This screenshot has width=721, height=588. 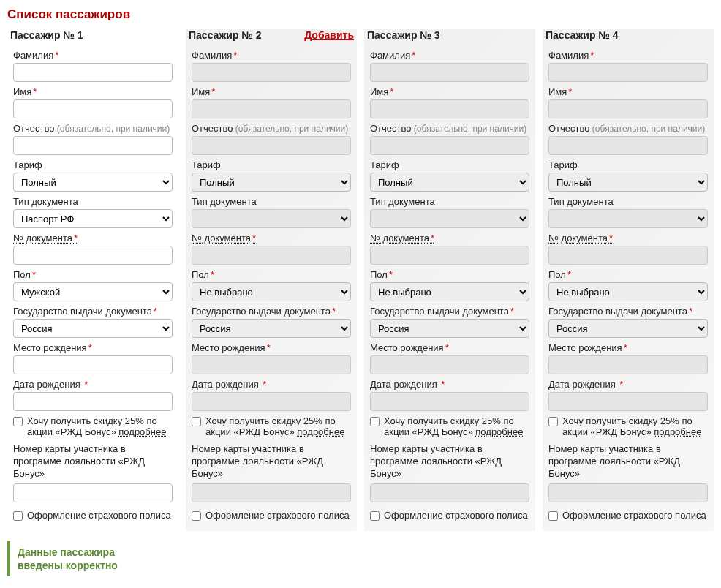 I want to click on passenger-header: Пассажир № 2, so click(x=225, y=35).